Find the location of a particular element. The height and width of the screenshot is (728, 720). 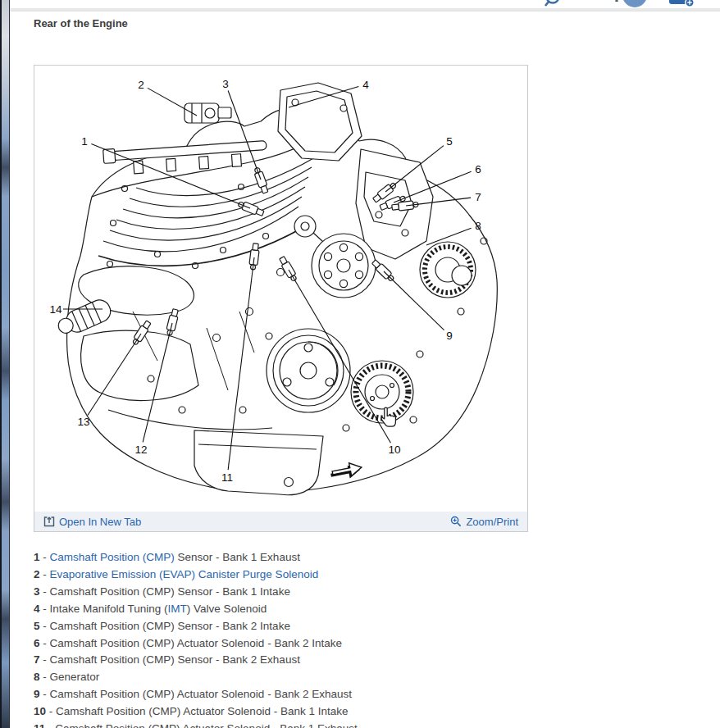

callout-leader-line is located at coordinates (172, 102).